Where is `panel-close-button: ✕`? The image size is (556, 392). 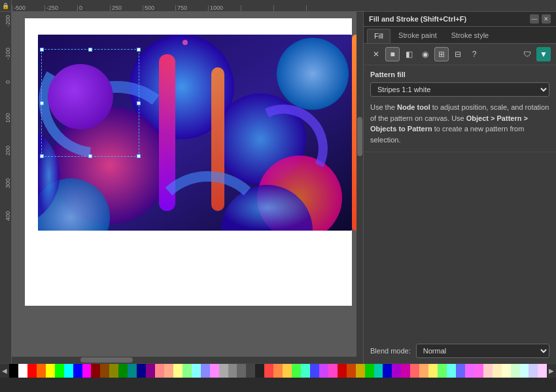 panel-close-button: ✕ is located at coordinates (546, 19).